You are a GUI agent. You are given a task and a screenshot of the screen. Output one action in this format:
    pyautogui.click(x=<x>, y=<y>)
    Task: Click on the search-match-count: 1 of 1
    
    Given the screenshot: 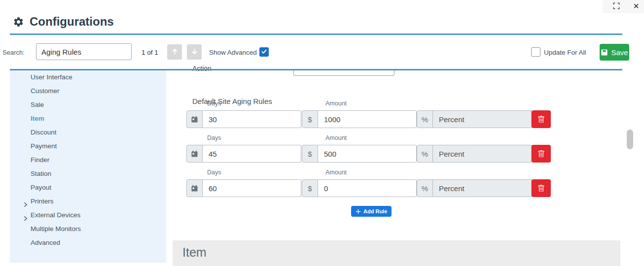 What is the action you would take?
    pyautogui.click(x=150, y=52)
    